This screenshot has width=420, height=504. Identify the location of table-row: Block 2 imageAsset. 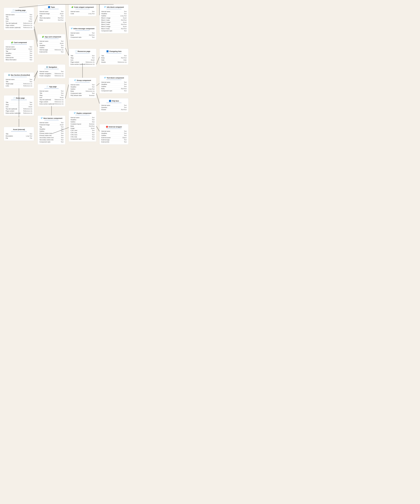
(114, 22).